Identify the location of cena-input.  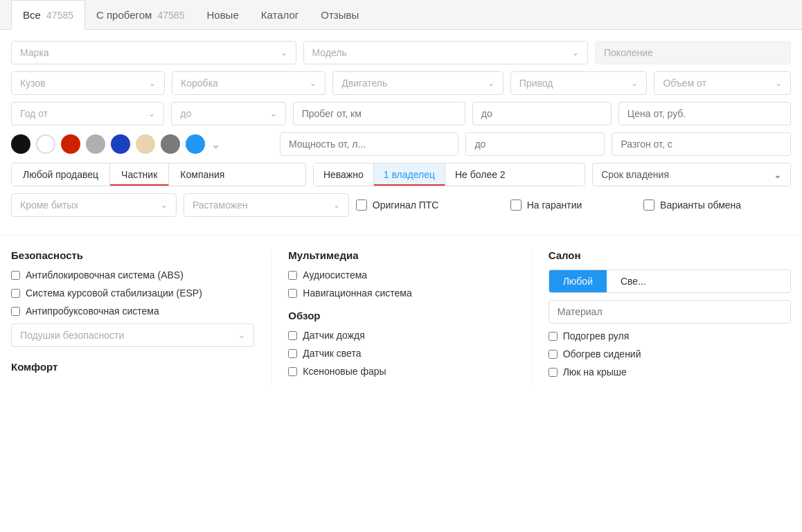
(705, 114).